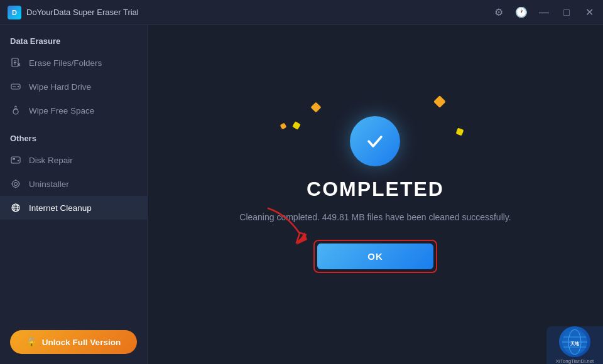 This screenshot has height=364, width=603. Describe the element at coordinates (73, 184) in the screenshot. I see `sidebar-item-uninstaller: Uninstaller` at that location.